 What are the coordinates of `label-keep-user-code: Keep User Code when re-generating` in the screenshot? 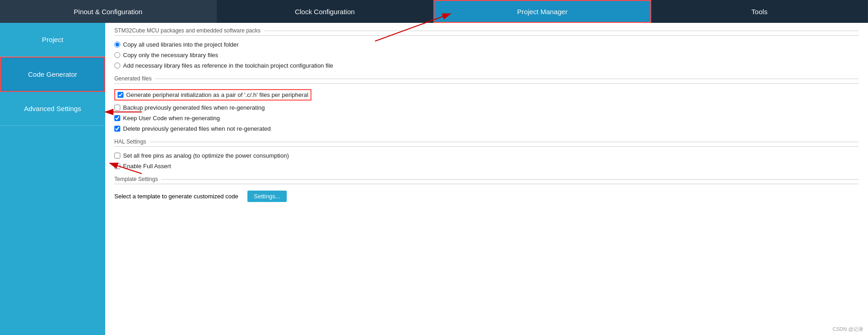 It's located at (171, 118).